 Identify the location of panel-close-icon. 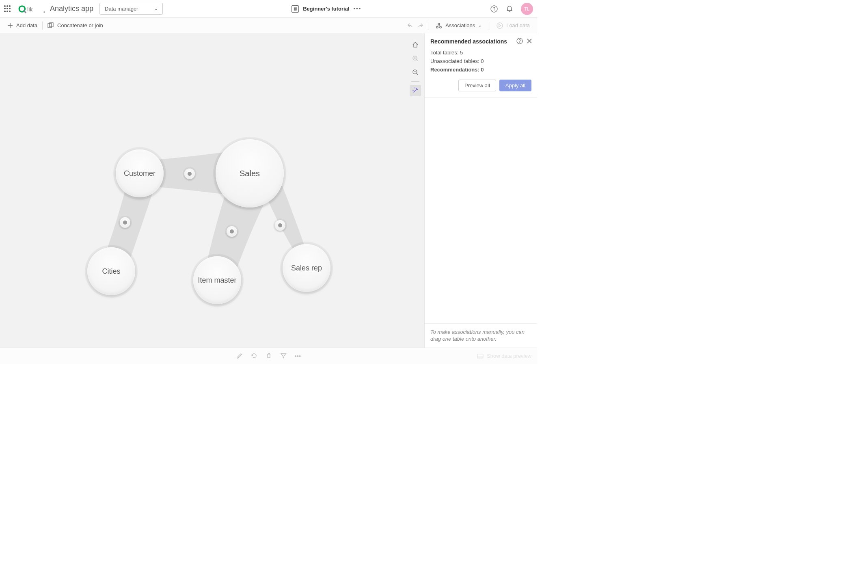
(529, 41).